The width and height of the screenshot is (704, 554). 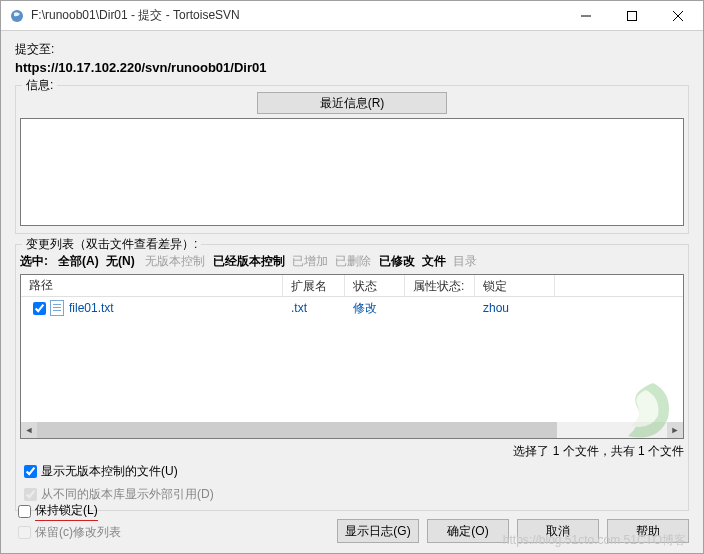 What do you see at coordinates (57, 308) in the screenshot?
I see `file-icon` at bounding box center [57, 308].